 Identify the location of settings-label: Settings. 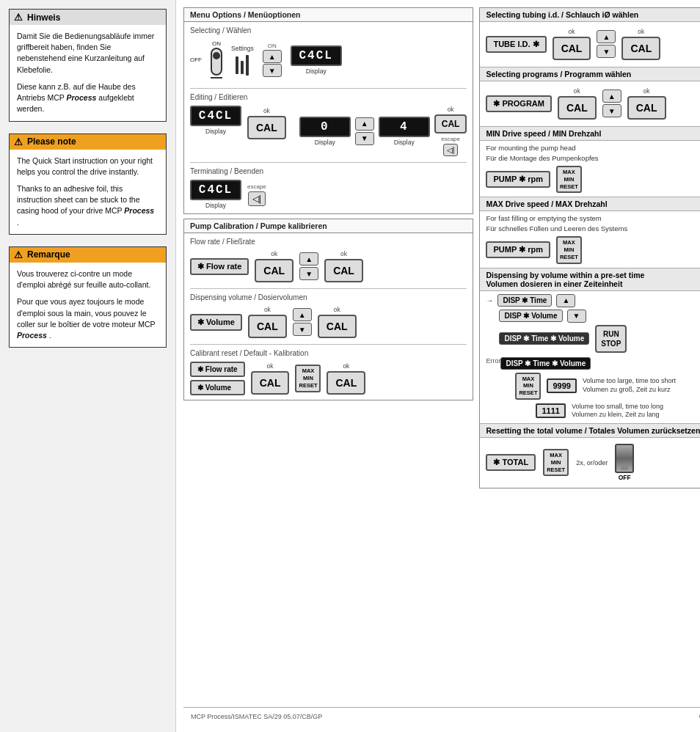
(242, 48).